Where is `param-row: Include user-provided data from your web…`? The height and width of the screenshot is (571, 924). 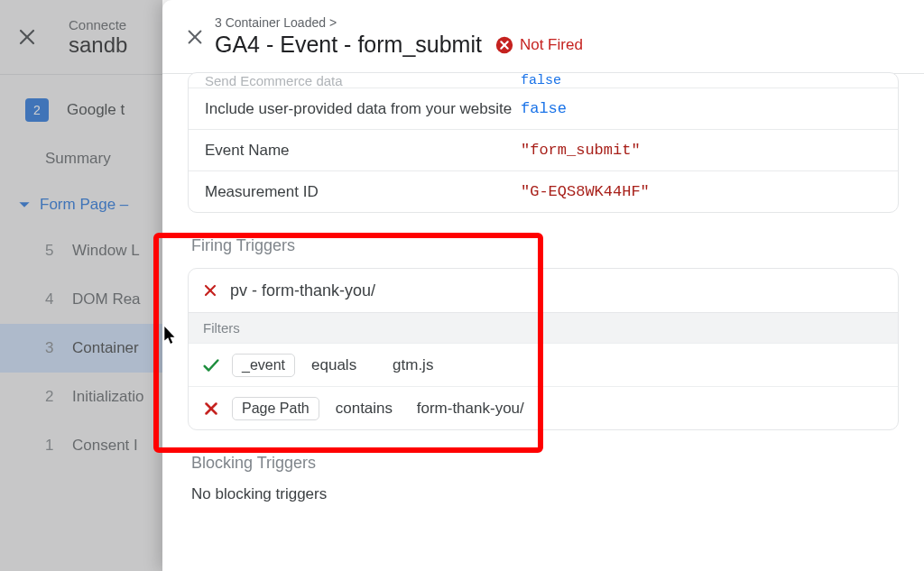 param-row: Include user-provided data from your web… is located at coordinates (543, 108).